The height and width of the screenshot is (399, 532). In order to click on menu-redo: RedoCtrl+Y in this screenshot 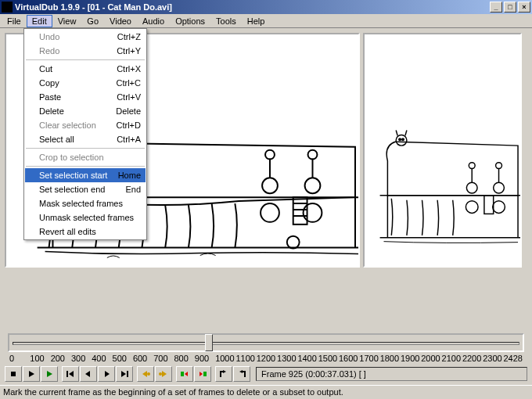, I will do `click(85, 51)`.